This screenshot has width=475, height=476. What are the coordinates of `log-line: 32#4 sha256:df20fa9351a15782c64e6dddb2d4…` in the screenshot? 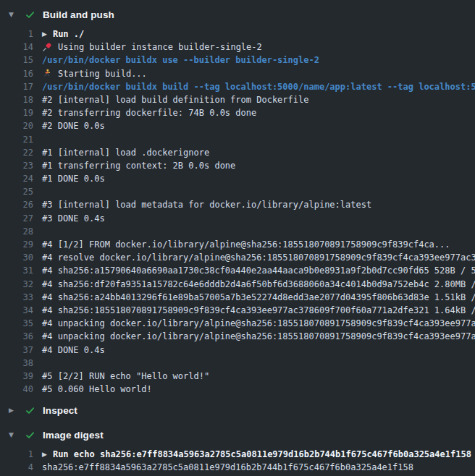 It's located at (238, 284).